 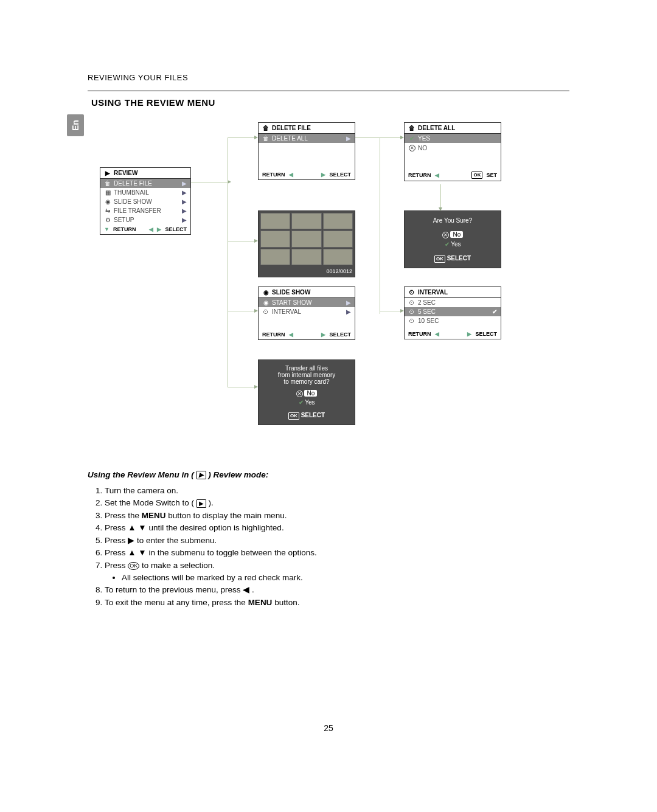 What do you see at coordinates (307, 313) in the screenshot?
I see `slideshow-panel: ◉SLIDE SHOW ◉START SHOW▶ ⏲INTERVAL▶ RETU…` at bounding box center [307, 313].